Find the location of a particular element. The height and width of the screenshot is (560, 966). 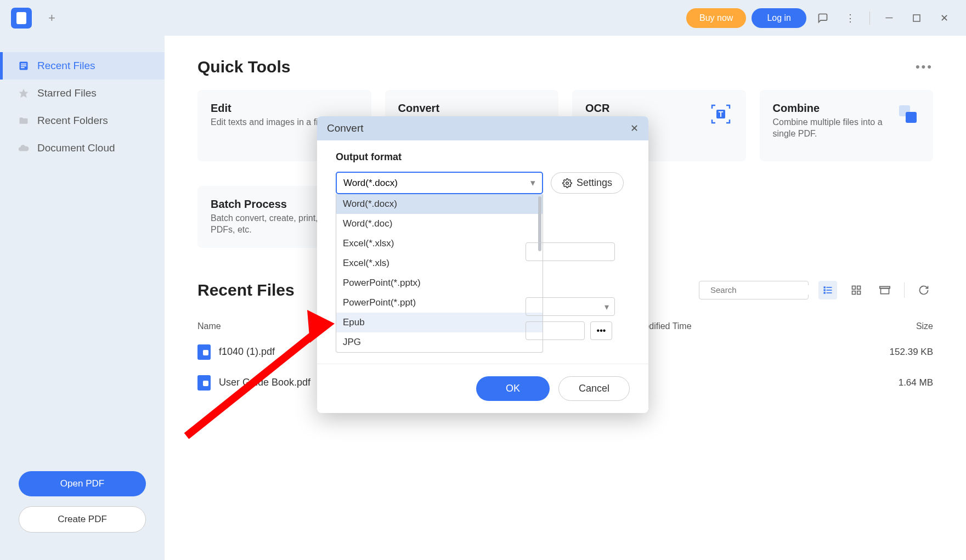

titlebar: + Buy now Log in ⋮ ─ ✕ is located at coordinates (483, 18).